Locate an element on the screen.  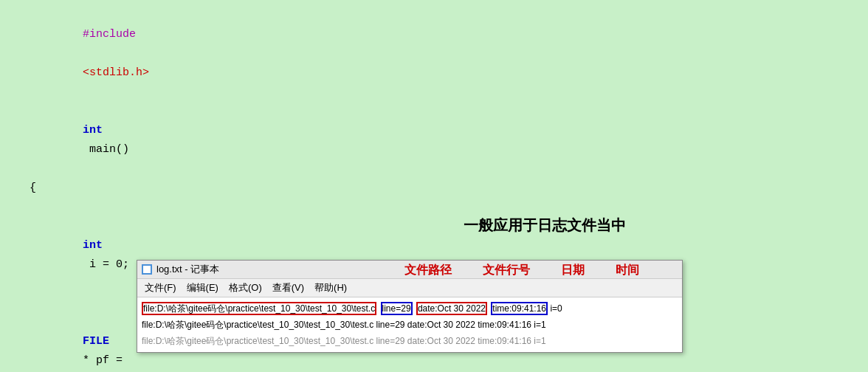
file-path-box: file:D:\哈茶\gitee码仓\practice\test_10_30\t… is located at coordinates (259, 309).